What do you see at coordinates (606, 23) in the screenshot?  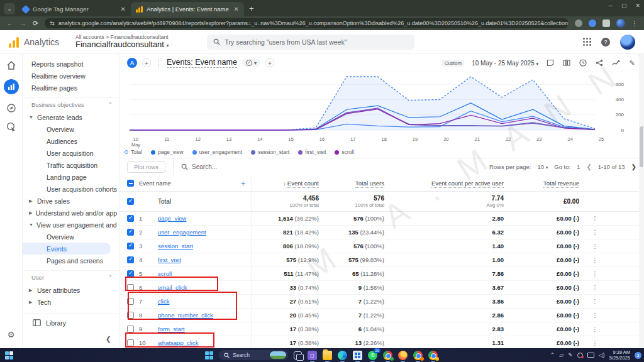 I see `extensions-puzzle-icon` at bounding box center [606, 23].